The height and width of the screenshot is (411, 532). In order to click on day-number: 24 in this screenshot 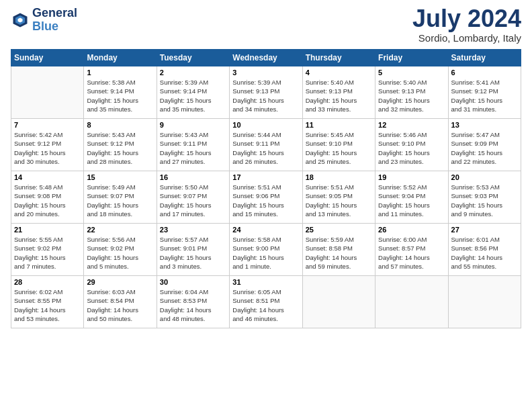, I will do `click(266, 230)`.